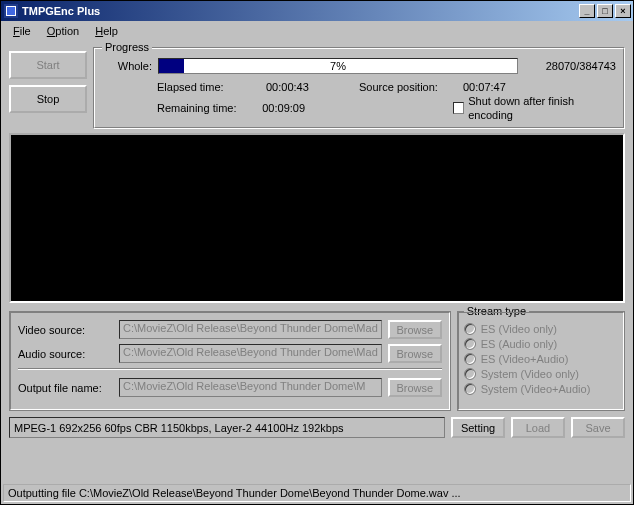 The width and height of the screenshot is (634, 505). I want to click on format-display: MPEG-1 692x256 60fps CBR 1150kbps, Layer…, so click(227, 428).